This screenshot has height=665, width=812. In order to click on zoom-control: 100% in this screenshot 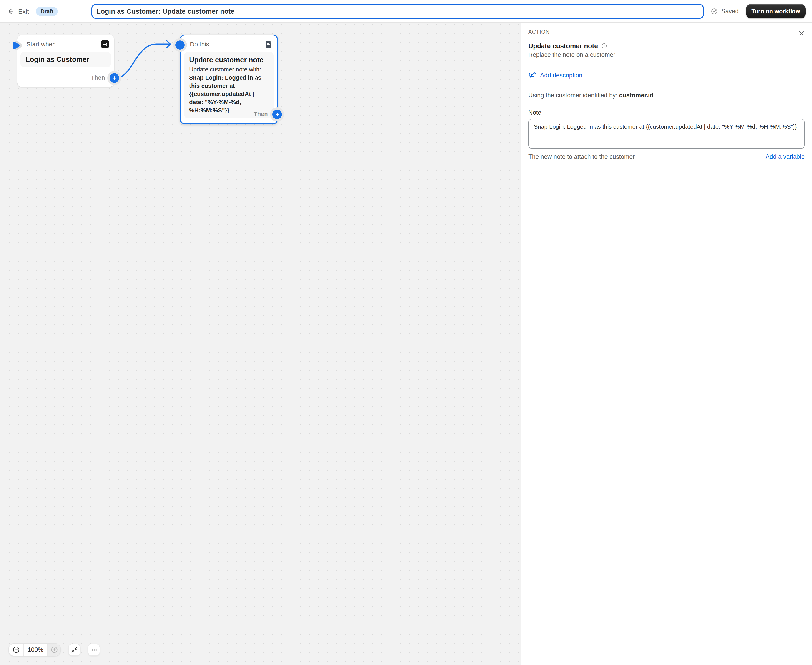, I will do `click(34, 650)`.